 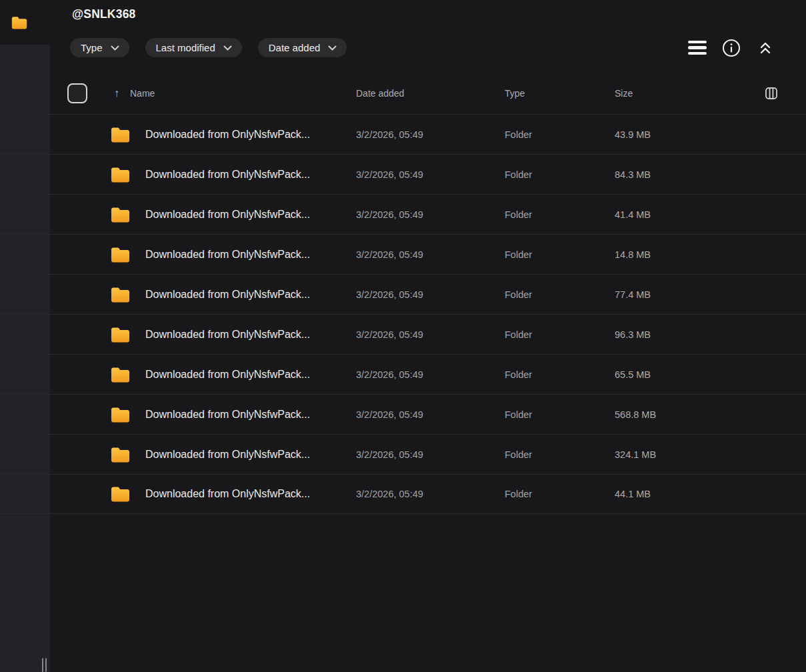 What do you see at coordinates (765, 48) in the screenshot?
I see `collapse-icon` at bounding box center [765, 48].